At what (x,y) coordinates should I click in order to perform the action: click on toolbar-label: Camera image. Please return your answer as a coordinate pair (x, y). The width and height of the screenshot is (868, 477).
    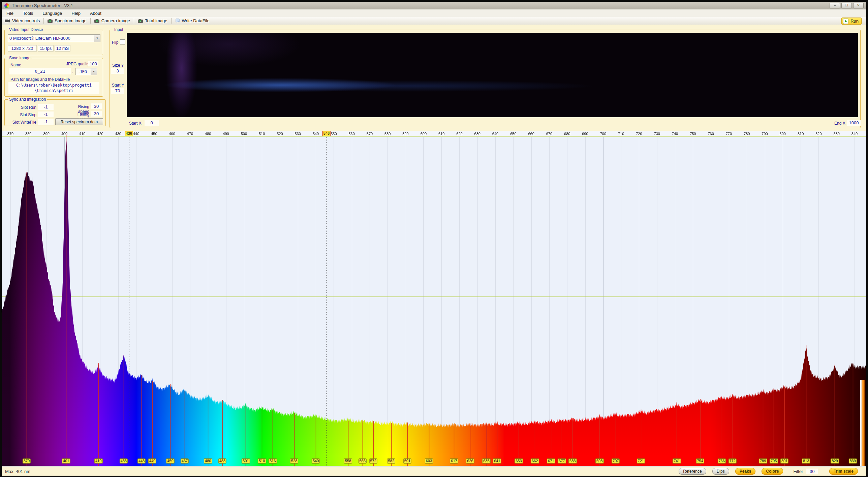
    Looking at the image, I should click on (116, 21).